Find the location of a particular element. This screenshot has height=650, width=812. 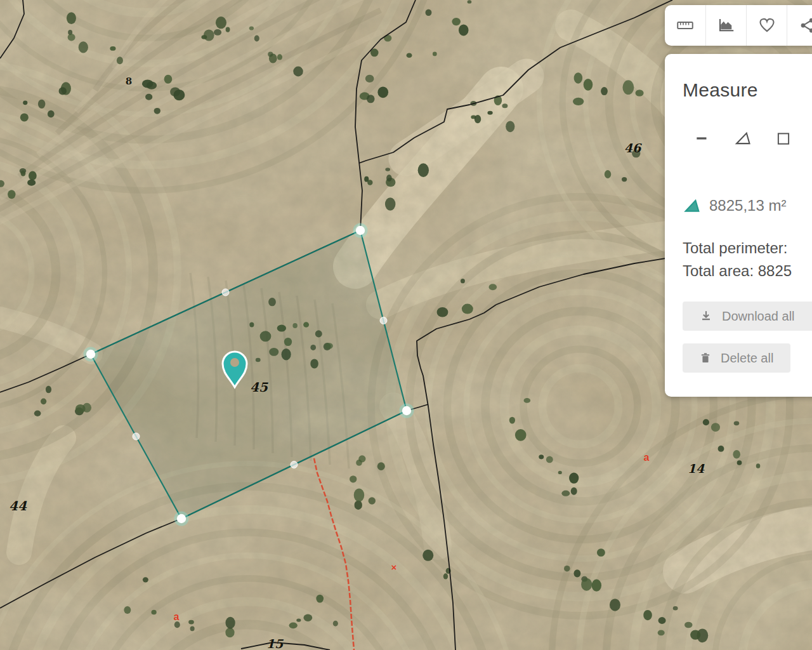

delete-all-label: Delete all is located at coordinates (747, 358).